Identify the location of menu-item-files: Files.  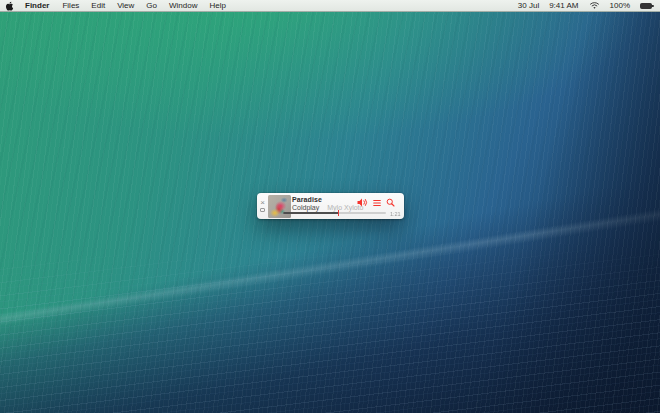
(70, 6).